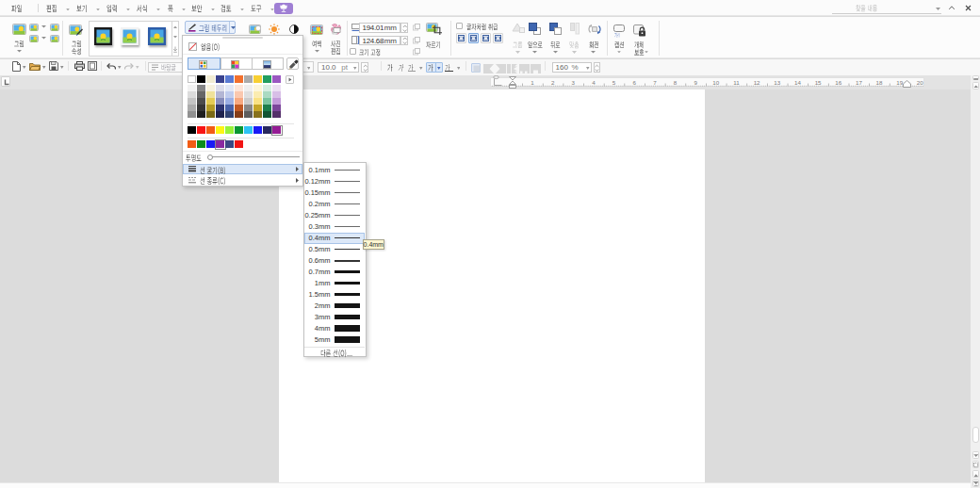 This screenshot has width=980, height=488. I want to click on svg-text: 1, so click(532, 83).